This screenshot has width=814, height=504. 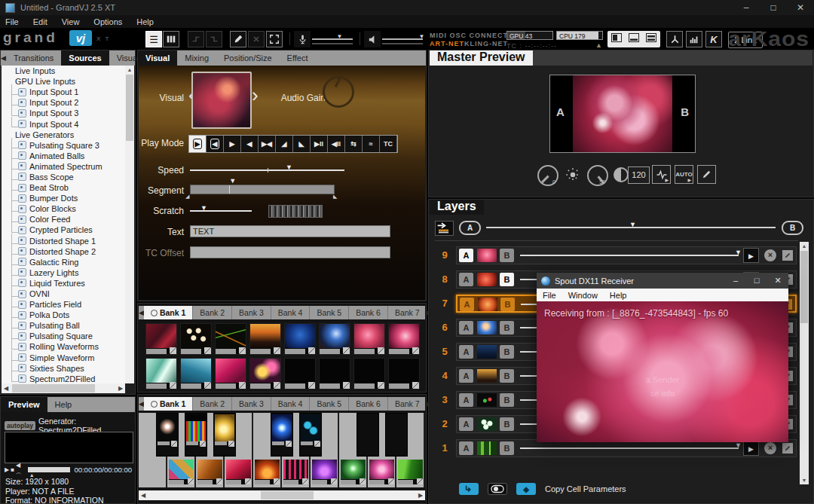 I want to click on source-item-color-feed: Color Feed, so click(x=63, y=219).